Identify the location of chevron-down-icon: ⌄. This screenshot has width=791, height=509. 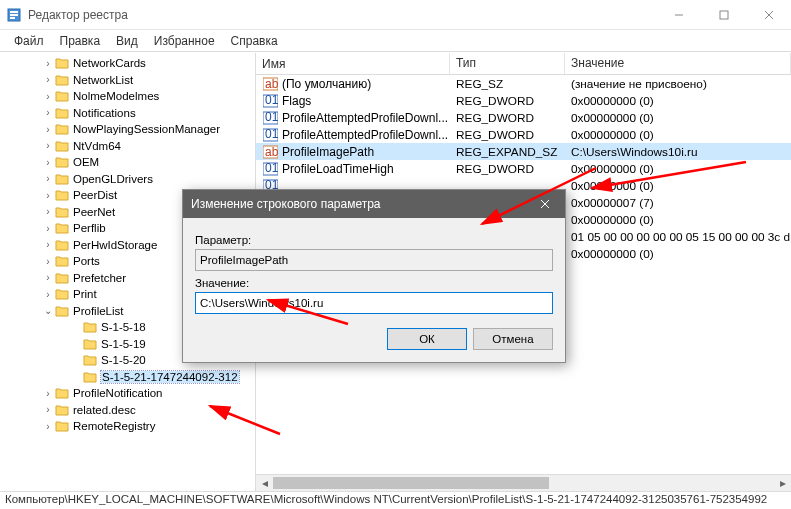
(48, 310).